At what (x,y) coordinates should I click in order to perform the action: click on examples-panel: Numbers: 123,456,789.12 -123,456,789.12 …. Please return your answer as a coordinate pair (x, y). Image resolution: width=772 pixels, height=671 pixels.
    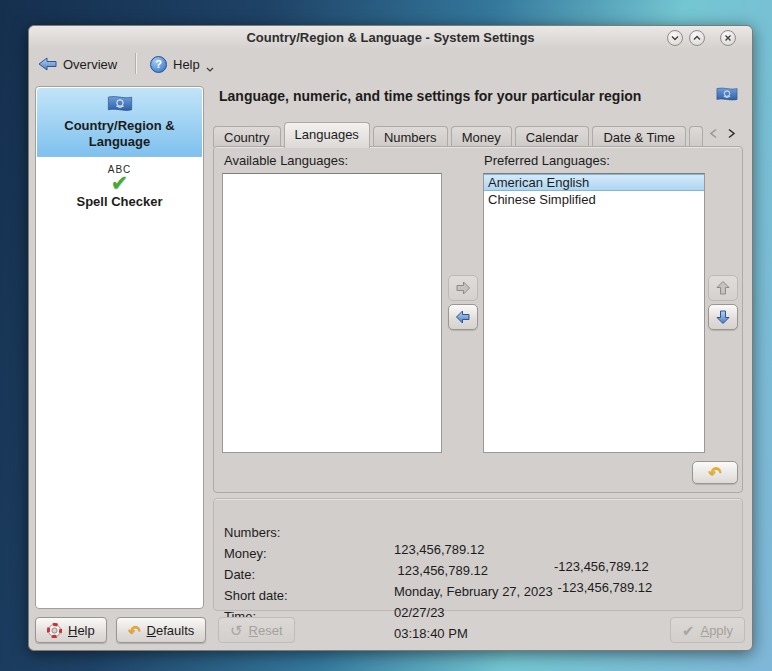
    Looking at the image, I should click on (478, 554).